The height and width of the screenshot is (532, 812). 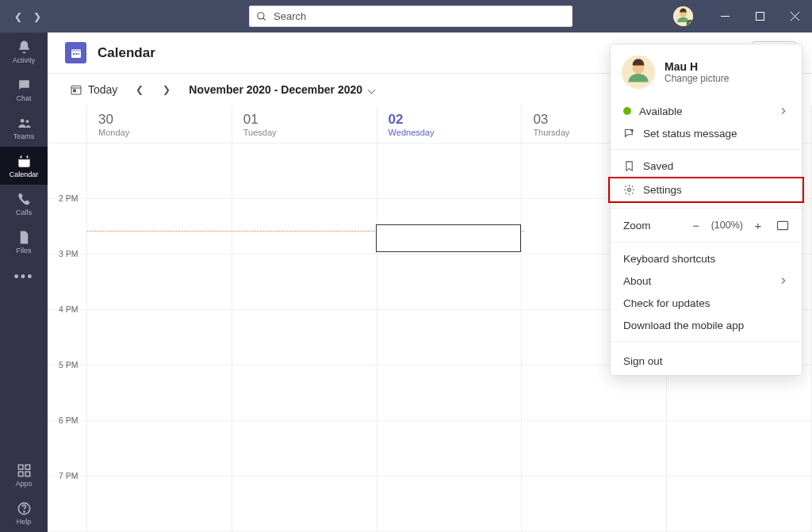 What do you see at coordinates (638, 225) in the screenshot?
I see `zoom-label: Zoom` at bounding box center [638, 225].